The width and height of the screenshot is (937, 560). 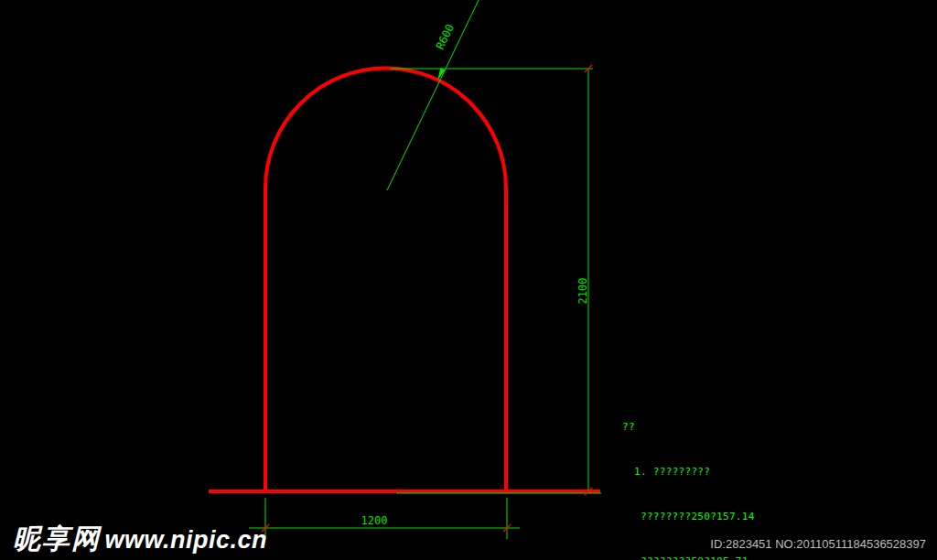 What do you see at coordinates (682, 472) in the screenshot?
I see `note-item-1-text: ?????????` at bounding box center [682, 472].